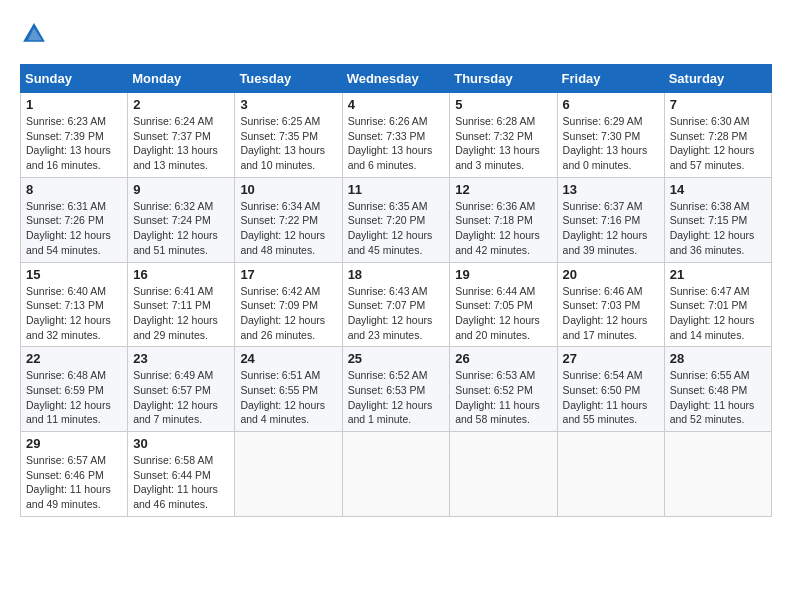  I want to click on calendar-header-wednesday: Wednesday, so click(396, 79).